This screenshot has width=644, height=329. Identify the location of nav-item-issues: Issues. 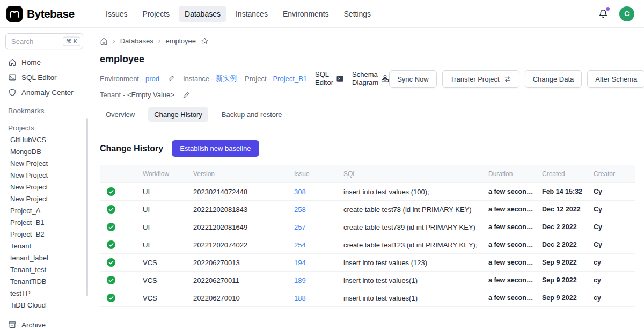
(116, 14).